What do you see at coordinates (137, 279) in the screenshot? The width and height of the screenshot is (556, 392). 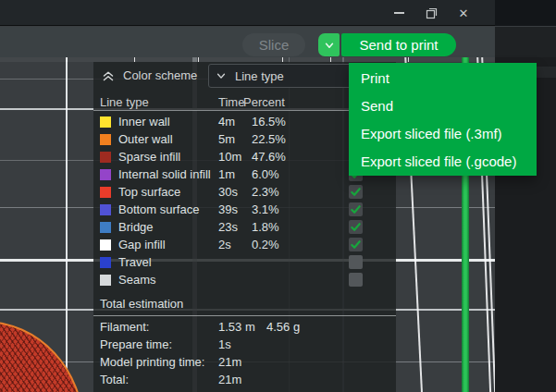 I see `line-type-label: Seams` at bounding box center [137, 279].